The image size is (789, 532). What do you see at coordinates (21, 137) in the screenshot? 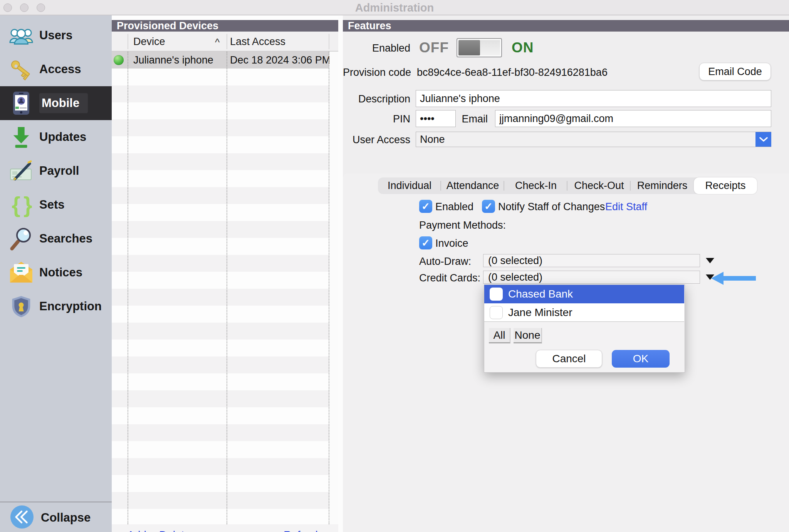
I see `download-arrow-icon` at bounding box center [21, 137].